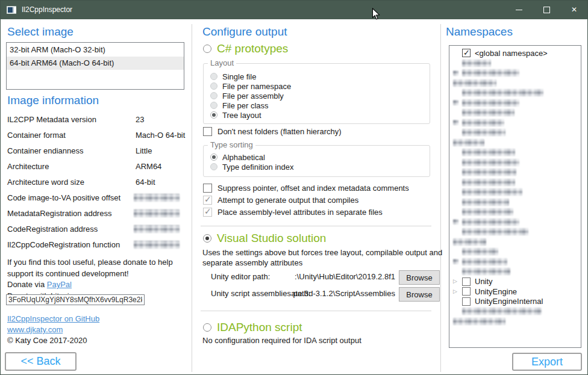 Image resolution: width=588 pixels, height=375 pixels. What do you see at coordinates (242, 116) in the screenshot?
I see `layout-label: Tree layout` at bounding box center [242, 116].